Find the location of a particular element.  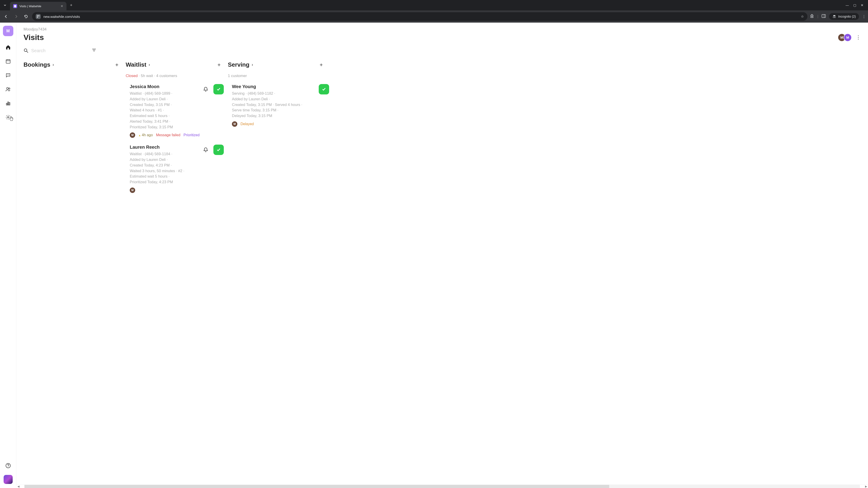

side-panel-icon is located at coordinates (824, 17).